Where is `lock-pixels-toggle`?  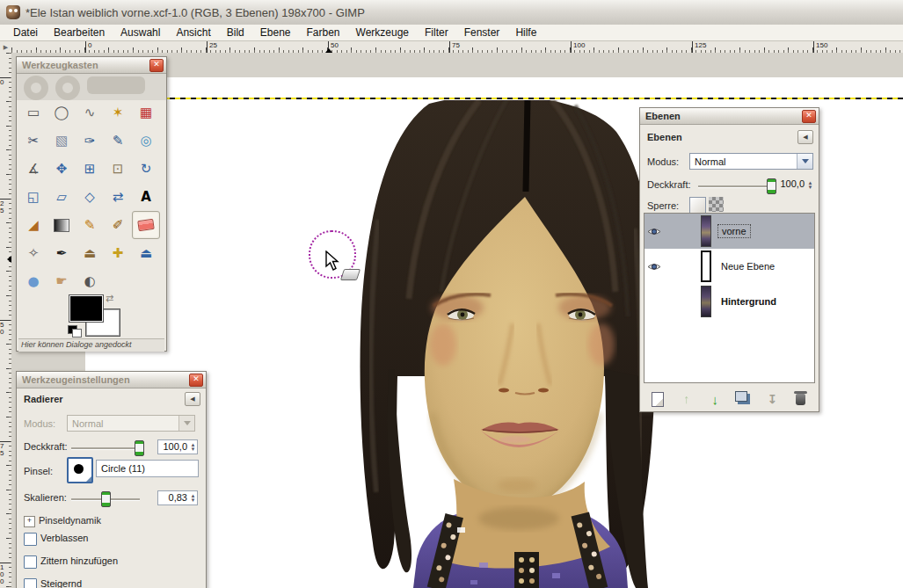
lock-pixels-toggle is located at coordinates (698, 206).